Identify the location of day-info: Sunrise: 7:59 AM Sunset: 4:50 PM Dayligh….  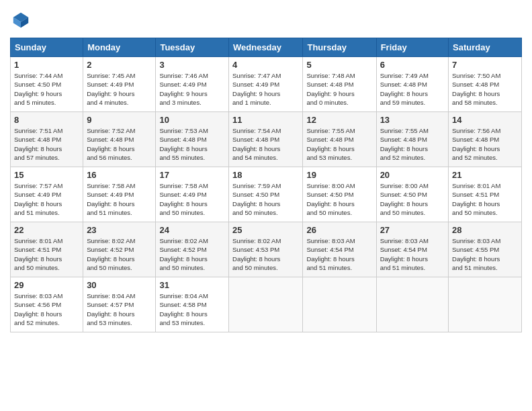
(266, 199).